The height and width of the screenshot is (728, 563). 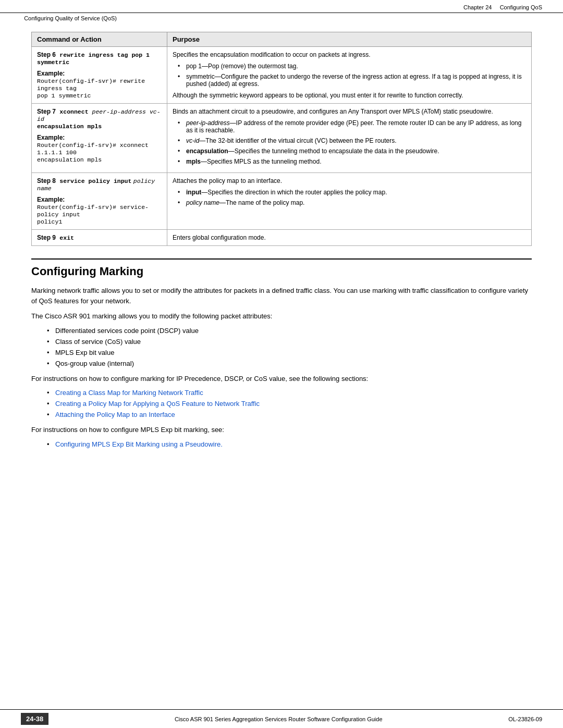 What do you see at coordinates (349, 238) in the screenshot?
I see `step9-purpose-intro: Enters global configuration mode.` at bounding box center [349, 238].